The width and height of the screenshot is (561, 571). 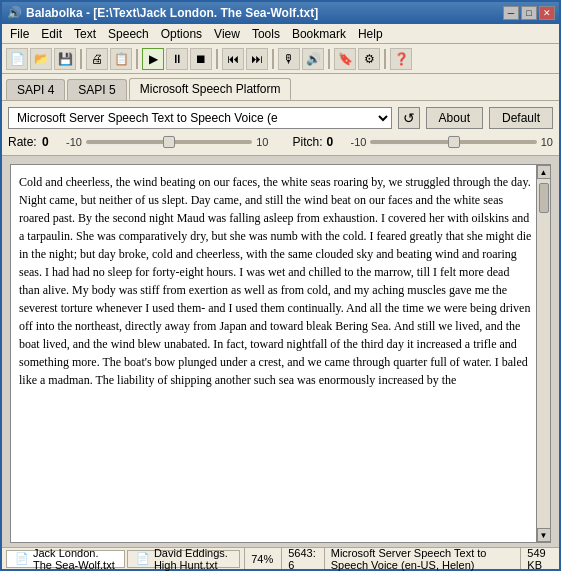 What do you see at coordinates (313, 59) in the screenshot?
I see `audio-button: 🔊` at bounding box center [313, 59].